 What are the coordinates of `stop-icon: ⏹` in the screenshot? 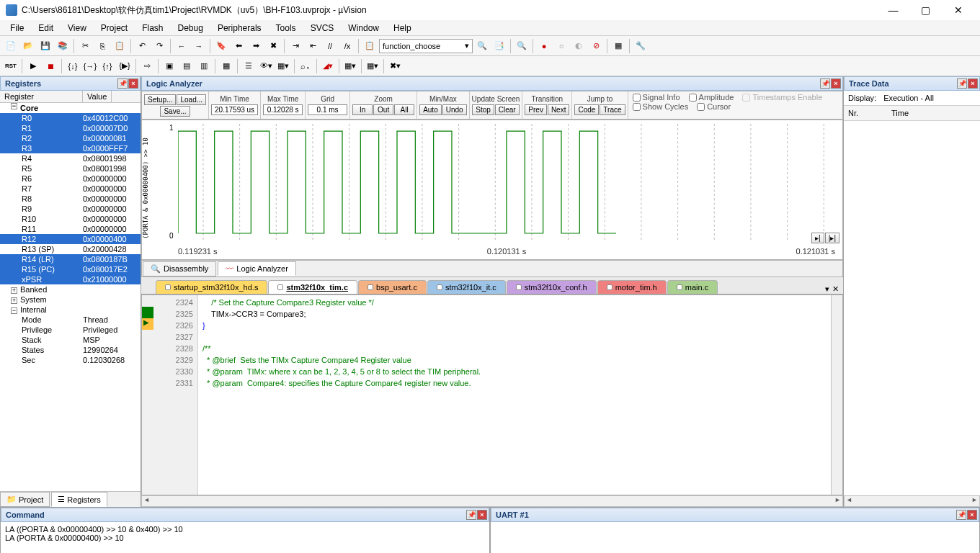 It's located at (50, 66).